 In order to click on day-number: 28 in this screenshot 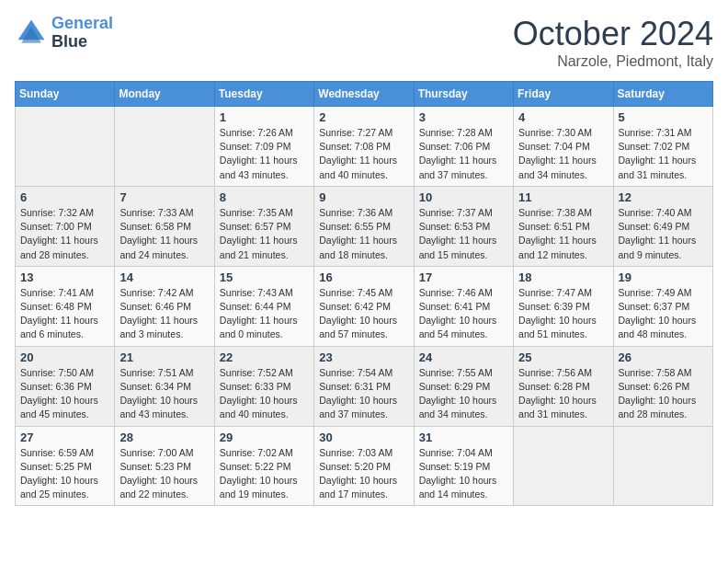, I will do `click(164, 438)`.